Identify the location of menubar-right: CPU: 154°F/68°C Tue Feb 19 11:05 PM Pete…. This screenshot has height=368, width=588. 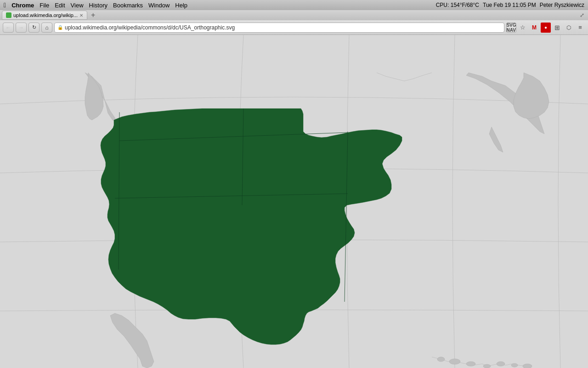
(510, 5).